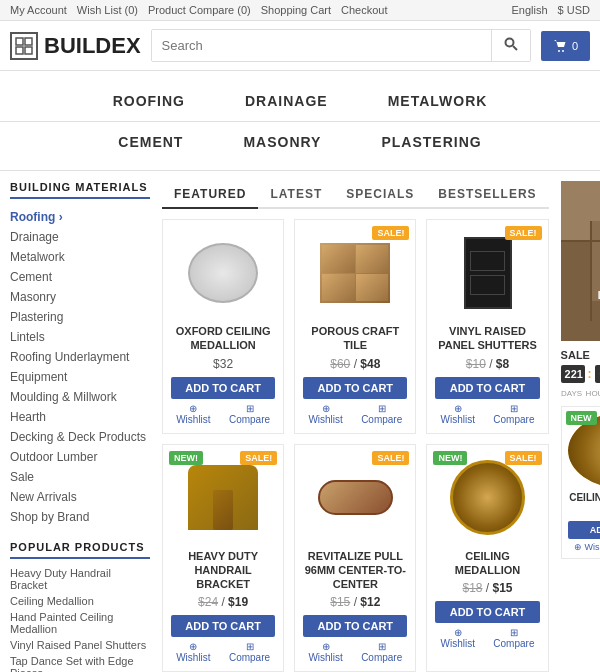  Describe the element at coordinates (258, 458) in the screenshot. I see `product-badge-sale-3: SALE!` at that location.